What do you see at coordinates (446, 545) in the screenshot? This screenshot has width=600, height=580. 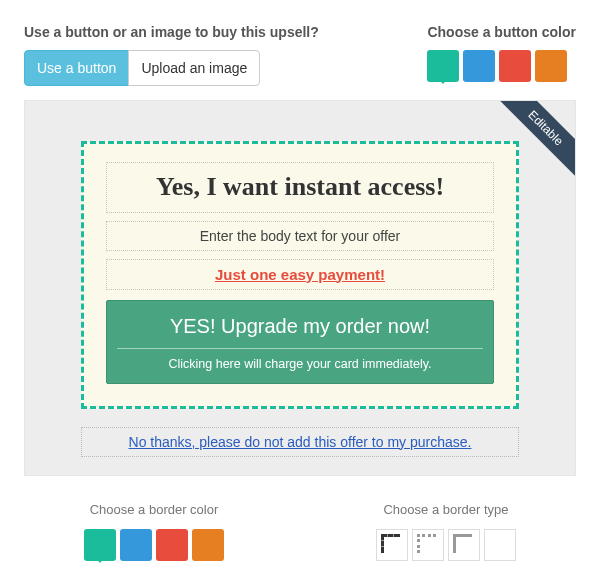 I see `border-type-swatches` at bounding box center [446, 545].